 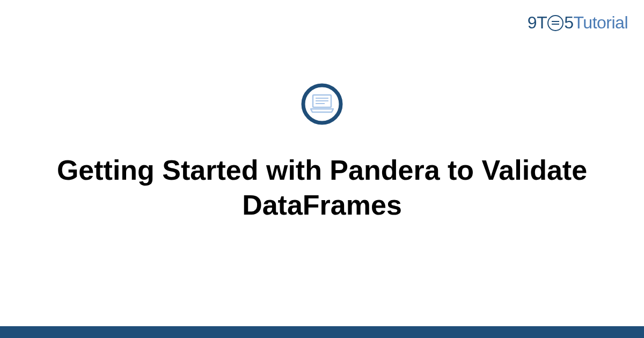 I want to click on laptop-icon, so click(x=322, y=105).